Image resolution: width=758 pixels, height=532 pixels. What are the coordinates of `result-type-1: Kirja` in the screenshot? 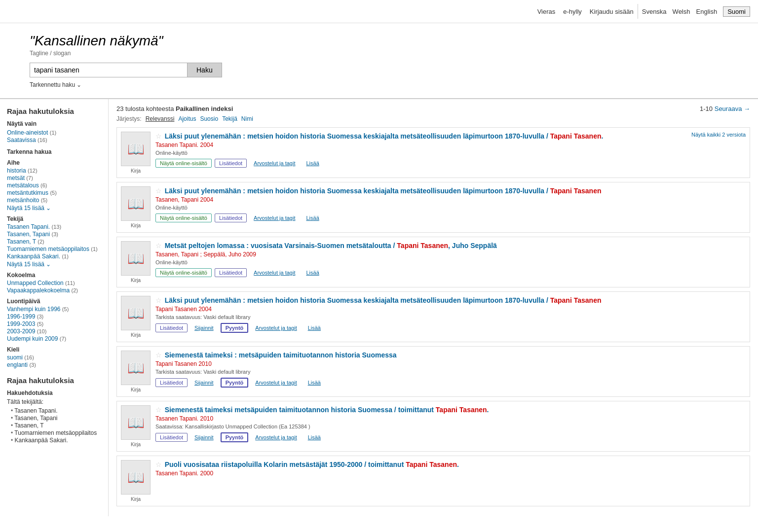 It's located at (136, 171).